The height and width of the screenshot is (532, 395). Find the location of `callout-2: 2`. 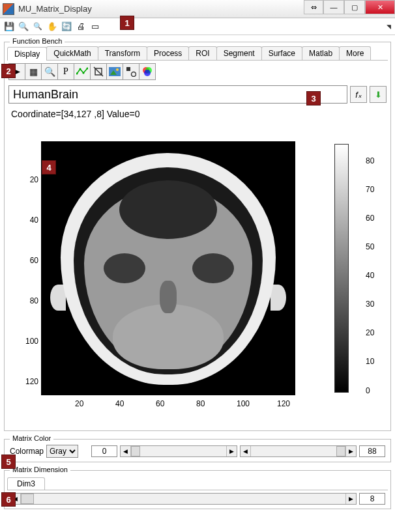

callout-2: 2 is located at coordinates (8, 71).